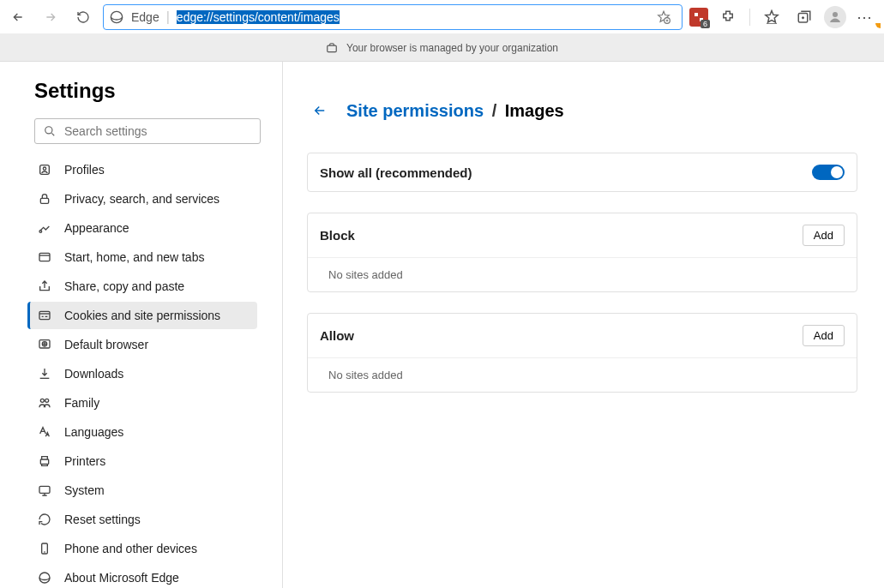 The image size is (884, 588). I want to click on search-input, so click(158, 131).